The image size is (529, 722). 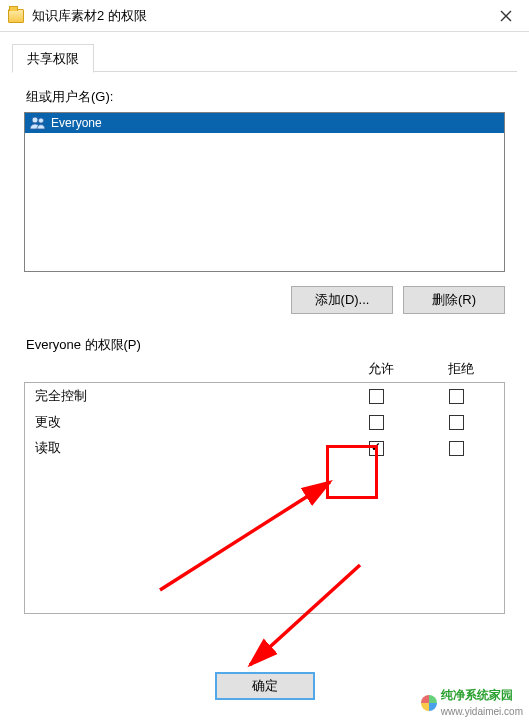 What do you see at coordinates (456, 396) in the screenshot?
I see `perm-deny-full-control` at bounding box center [456, 396].